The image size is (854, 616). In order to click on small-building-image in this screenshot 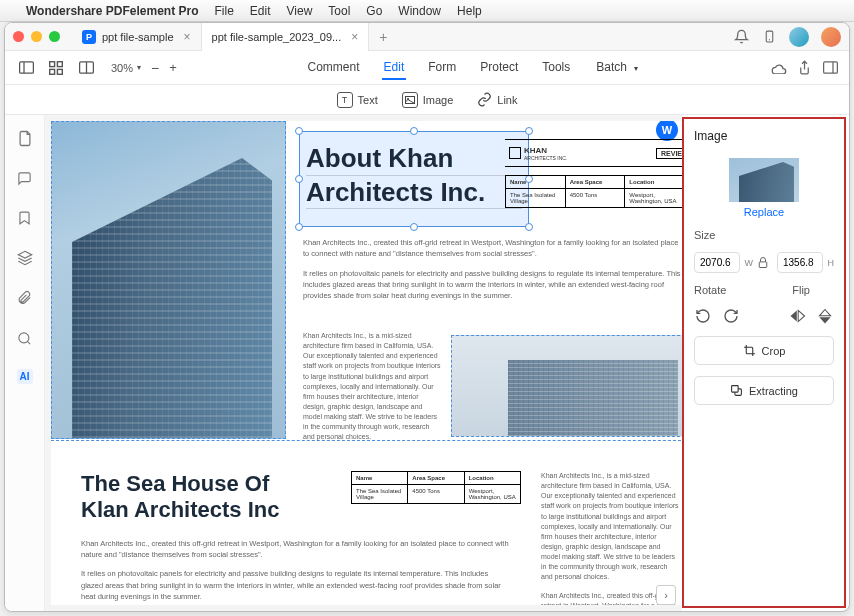, I will do `click(566, 386)`.